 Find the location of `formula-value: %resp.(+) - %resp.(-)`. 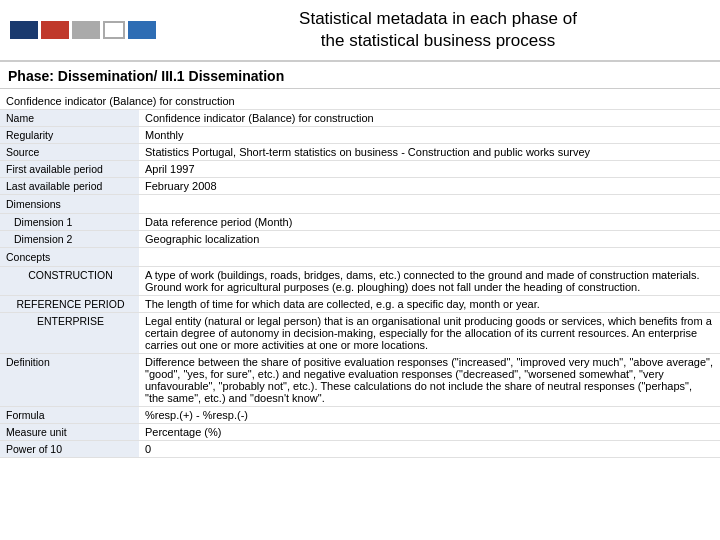

formula-value: %resp.(+) - %resp.(-) is located at coordinates (430, 416).